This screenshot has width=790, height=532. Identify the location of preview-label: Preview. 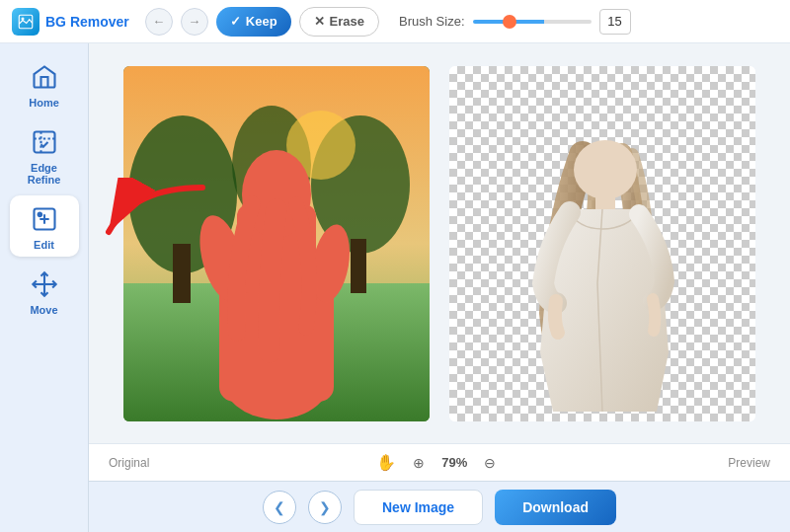
(749, 463).